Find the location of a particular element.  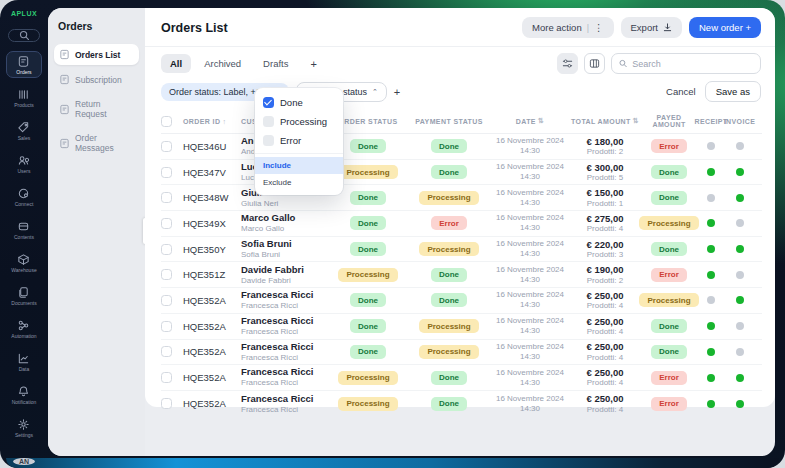

column-header-order-id: Order ID↑ is located at coordinates (212, 122).